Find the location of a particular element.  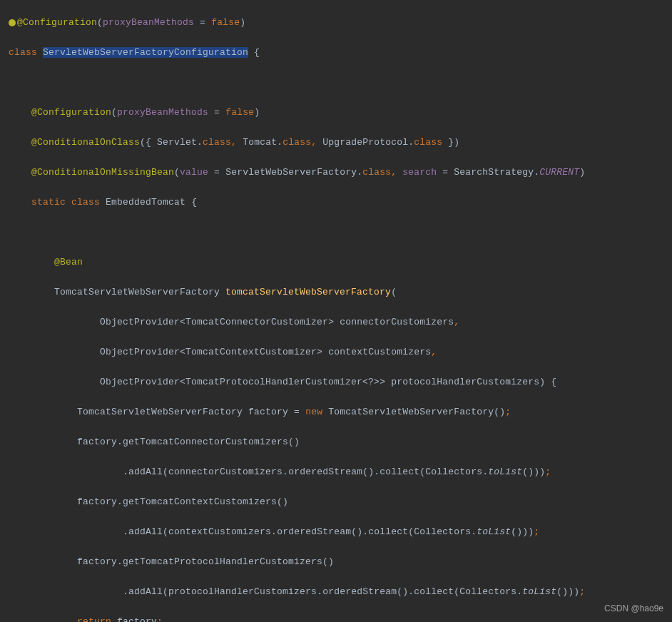

code-line: ObjectProvider<TomcatConnectorCustomizer… is located at coordinates (340, 322).